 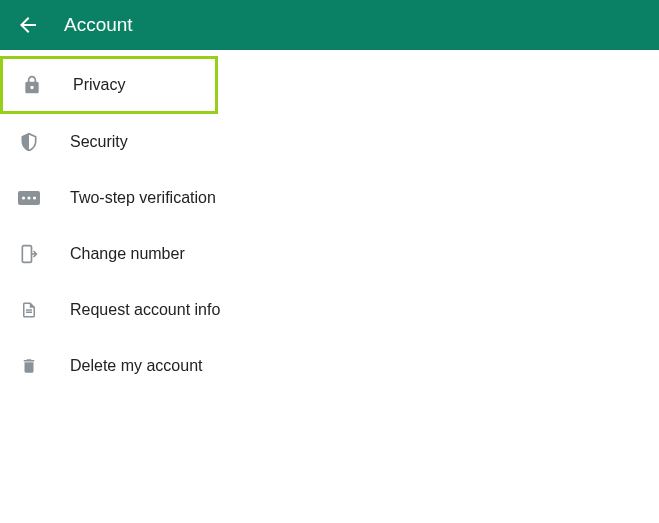 I want to click on menu-item-request-info: Request account info, so click(x=330, y=310).